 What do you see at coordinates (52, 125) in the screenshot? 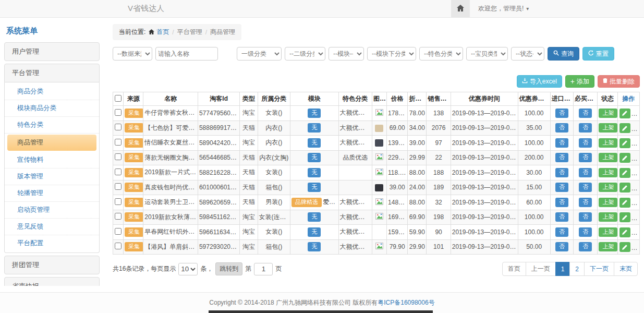
I see `sidebar-item-特色分类: 特色分类` at bounding box center [52, 125].